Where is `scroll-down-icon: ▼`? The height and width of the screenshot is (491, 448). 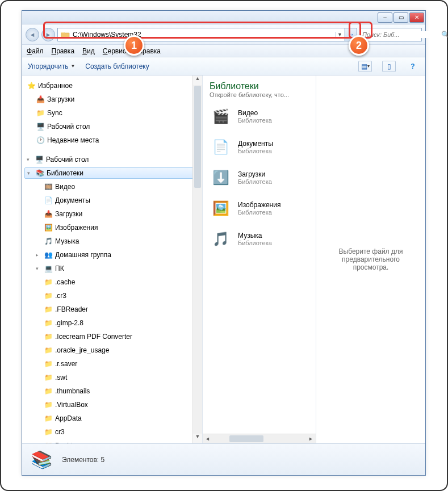 scroll-down-icon: ▼ is located at coordinates (198, 438).